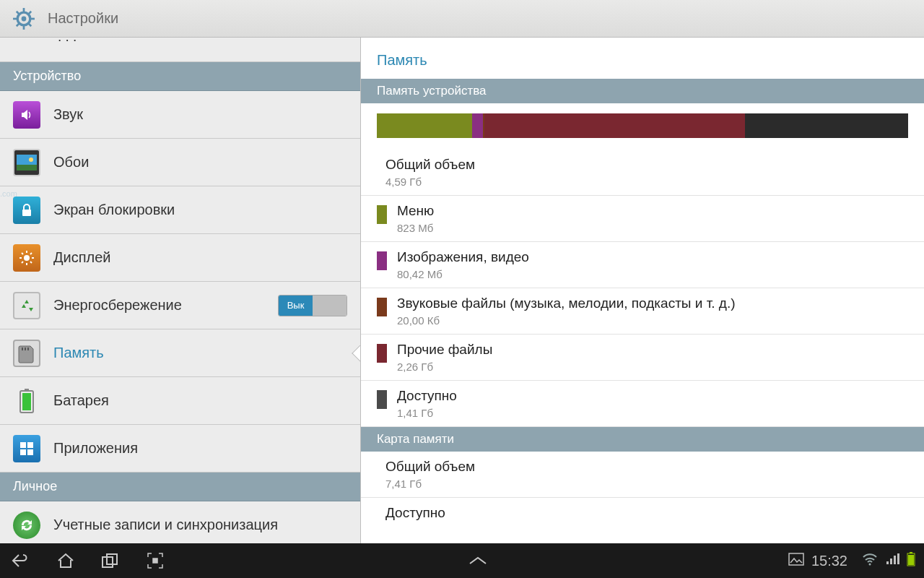 The image size is (924, 578). Describe the element at coordinates (201, 525) in the screenshot. I see `sidebar-item-label: Учетные записи и синхронизация` at that location.